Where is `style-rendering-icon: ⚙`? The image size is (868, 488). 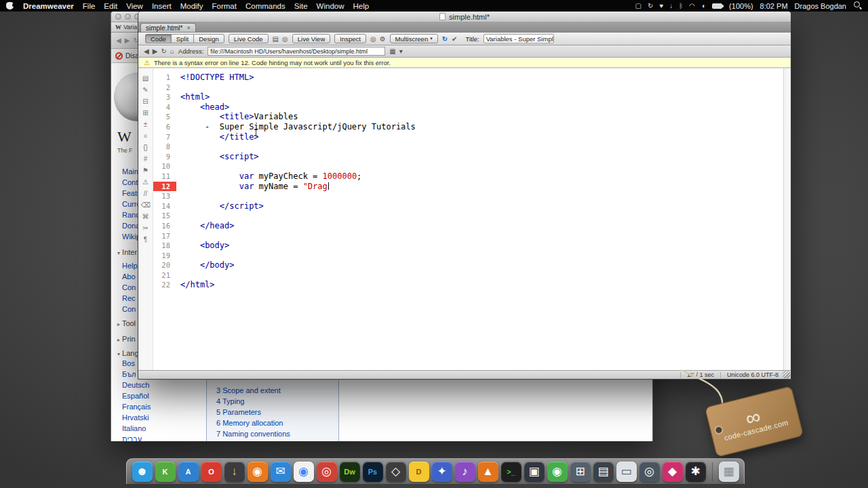
style-rendering-icon: ⚙ is located at coordinates (382, 39).